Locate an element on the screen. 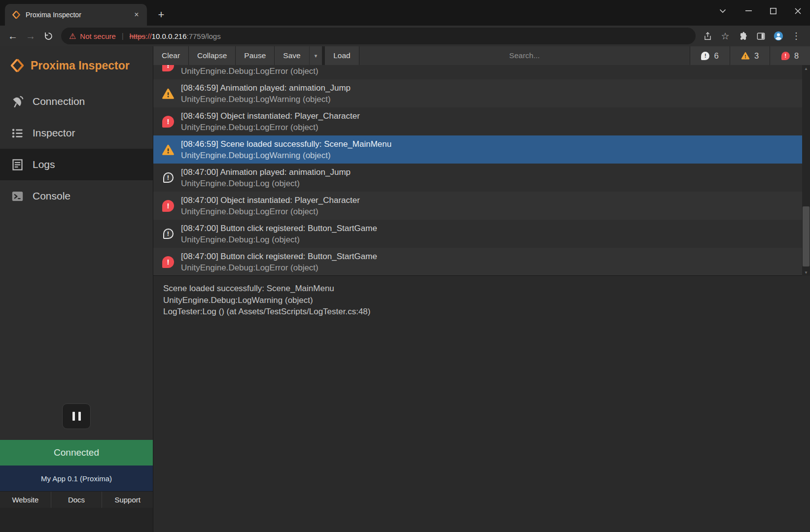  sidebar-item-console: Console is located at coordinates (76, 196).